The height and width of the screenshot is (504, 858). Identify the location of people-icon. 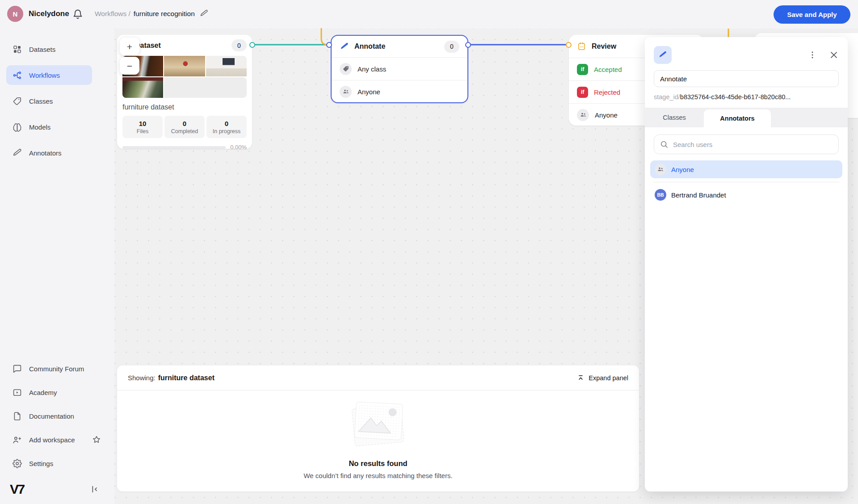
(346, 92).